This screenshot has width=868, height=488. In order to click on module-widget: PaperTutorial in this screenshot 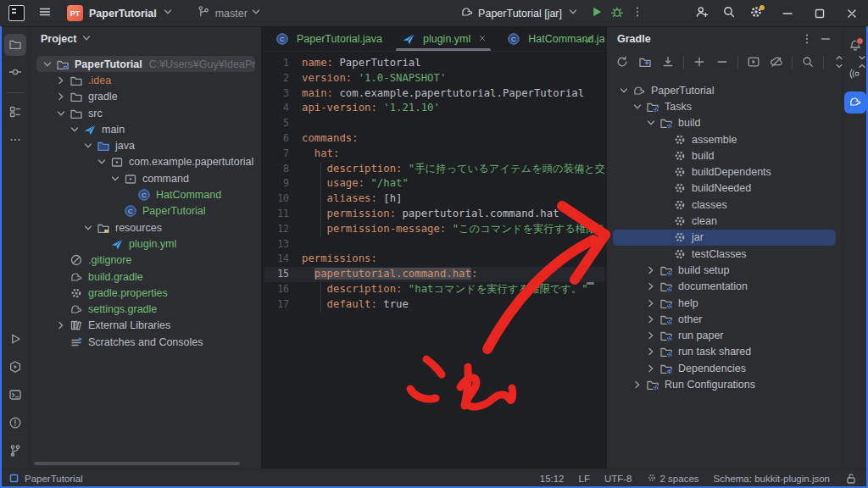, I will do `click(46, 480)`.